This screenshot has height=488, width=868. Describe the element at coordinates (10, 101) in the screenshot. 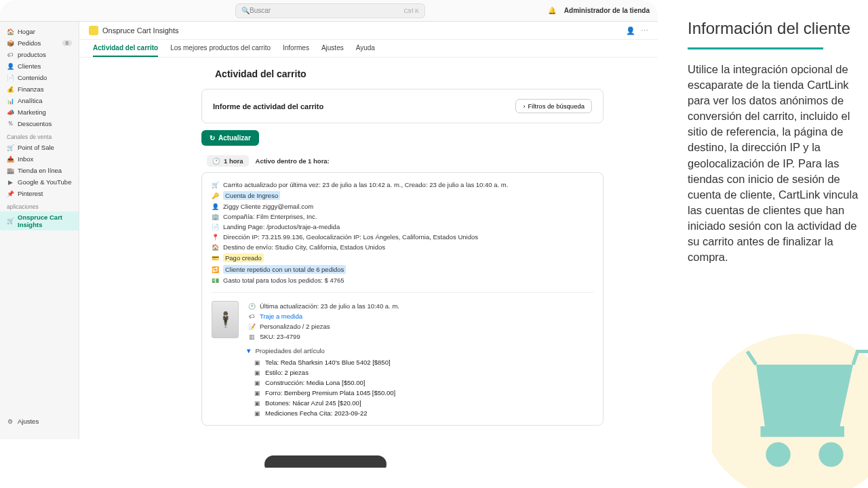

I see `nav-icon: 📊` at that location.